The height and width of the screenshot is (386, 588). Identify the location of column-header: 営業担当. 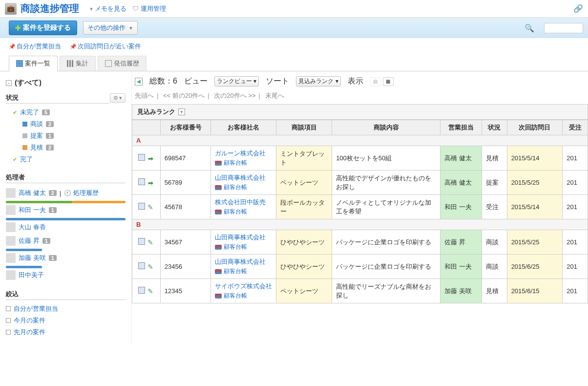
(461, 128).